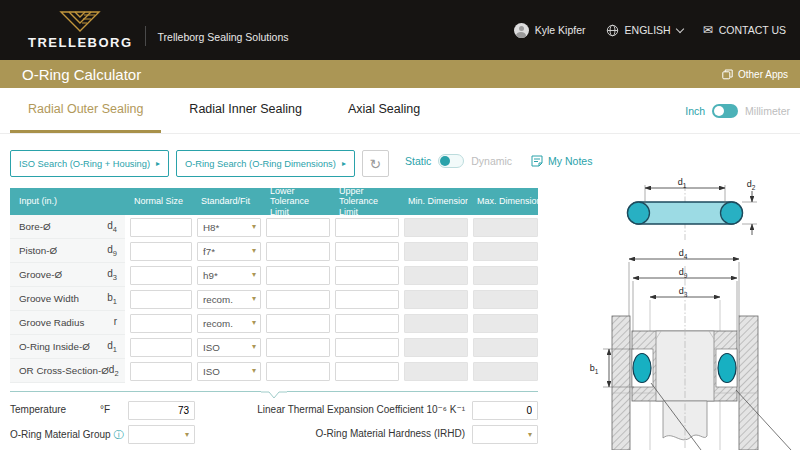 This screenshot has width=800, height=450. Describe the element at coordinates (112, 227) in the screenshot. I see `row-symbol: d4` at that location.